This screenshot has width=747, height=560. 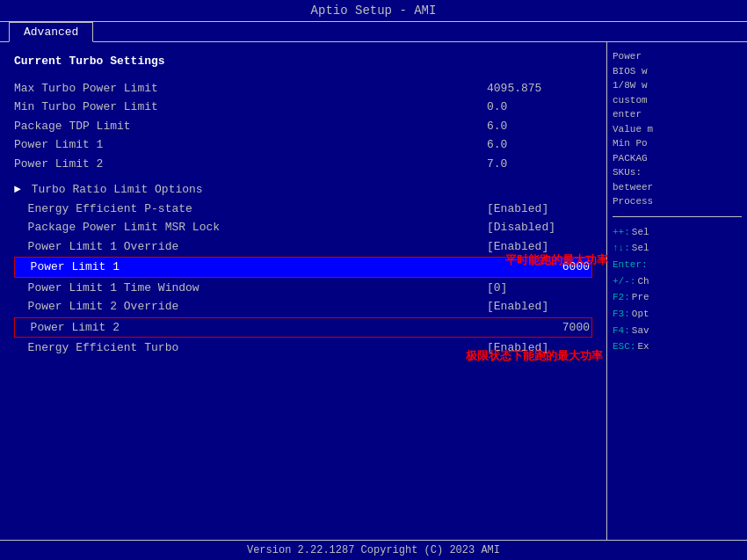 What do you see at coordinates (303, 190) in the screenshot?
I see `turbo-ratio-submenu: ► Turbo Ratio Limit Options` at bounding box center [303, 190].